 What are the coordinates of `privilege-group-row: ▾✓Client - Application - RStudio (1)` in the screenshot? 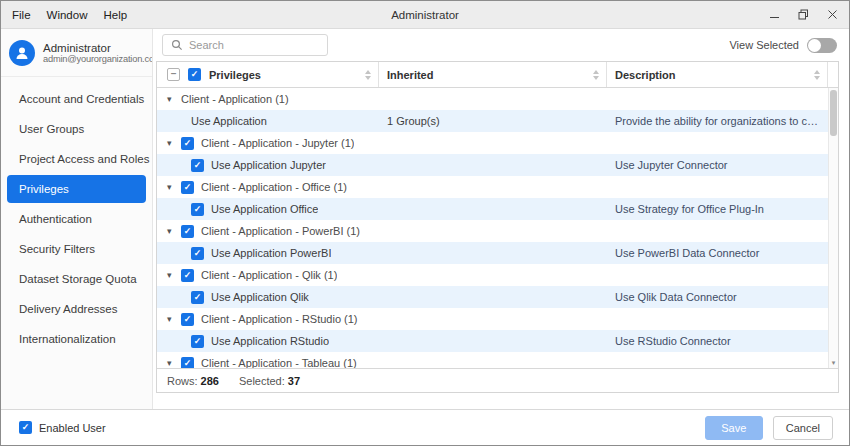 It's located at (492, 319).